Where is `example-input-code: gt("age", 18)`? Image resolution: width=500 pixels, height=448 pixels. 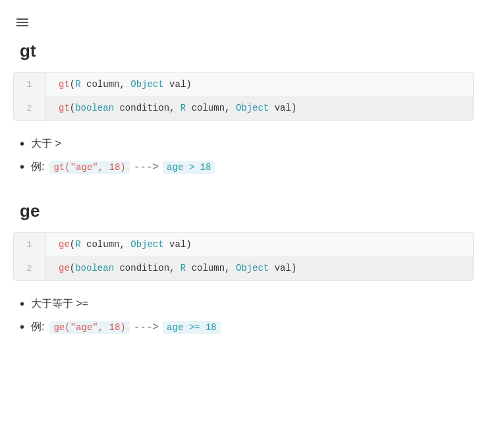
example-input-code: gt("age", 18) is located at coordinates (90, 167).